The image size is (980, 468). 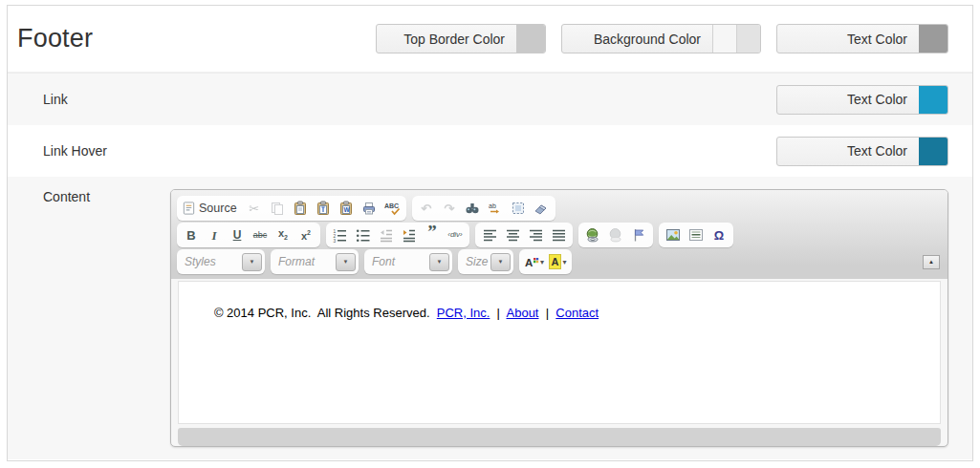 I want to click on superscript-button: x2, so click(x=306, y=235).